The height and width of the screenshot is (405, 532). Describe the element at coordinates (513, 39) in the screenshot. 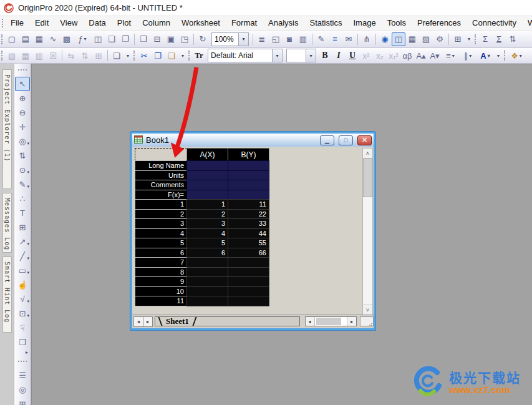

I see `sort-button: ⇅` at that location.